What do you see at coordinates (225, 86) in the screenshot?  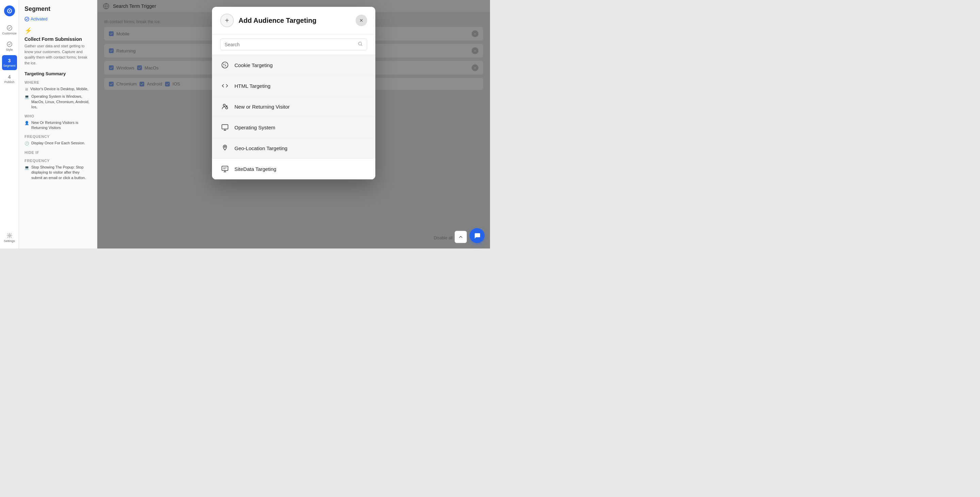 I see `html-icon` at bounding box center [225, 86].